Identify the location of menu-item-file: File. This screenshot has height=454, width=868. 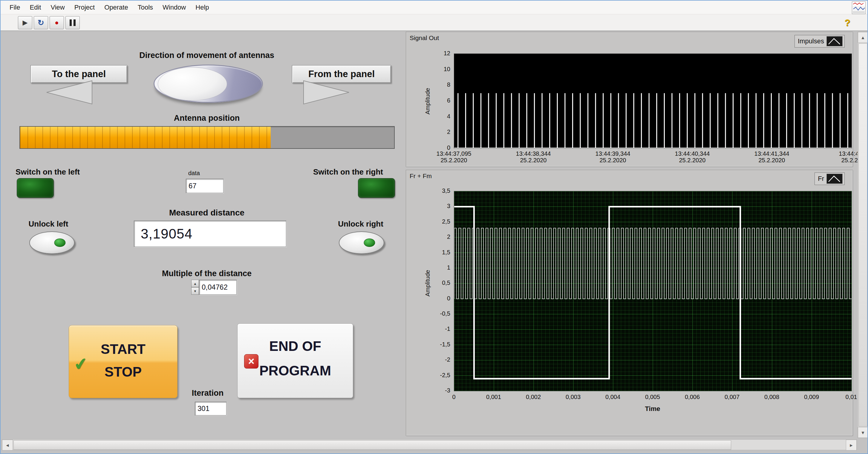
(15, 7).